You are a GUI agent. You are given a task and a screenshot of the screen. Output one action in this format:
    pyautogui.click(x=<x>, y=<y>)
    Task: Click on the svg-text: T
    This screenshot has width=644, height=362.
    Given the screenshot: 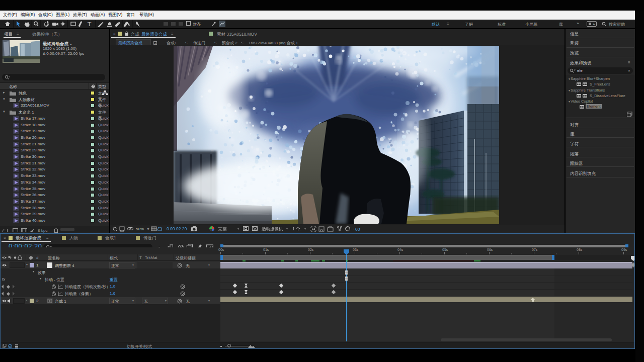 What is the action you would take?
    pyautogui.click(x=90, y=24)
    